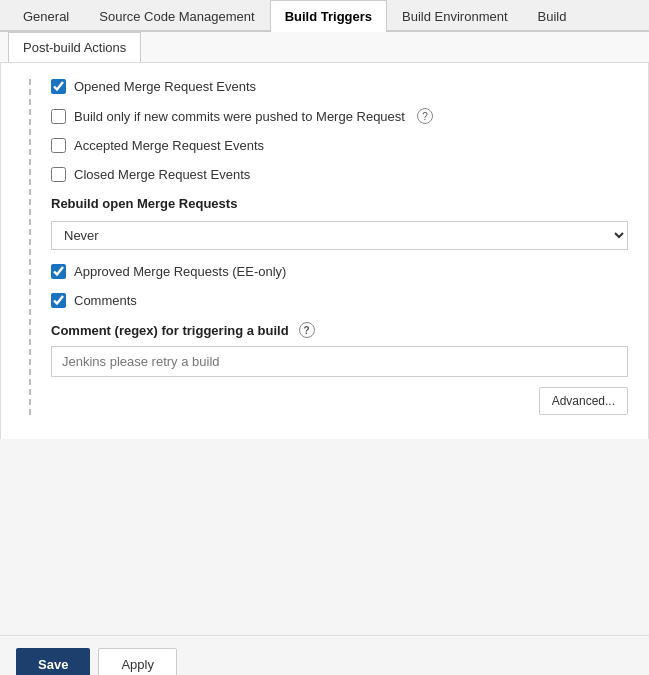 The image size is (649, 675). Describe the element at coordinates (162, 174) in the screenshot. I see `closed-merge-request-label: Closed Merge Request Events` at that location.